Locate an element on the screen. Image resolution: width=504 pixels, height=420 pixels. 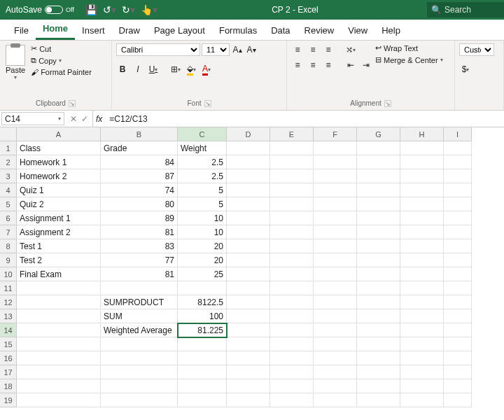
cell: 10 is located at coordinates (202, 218).